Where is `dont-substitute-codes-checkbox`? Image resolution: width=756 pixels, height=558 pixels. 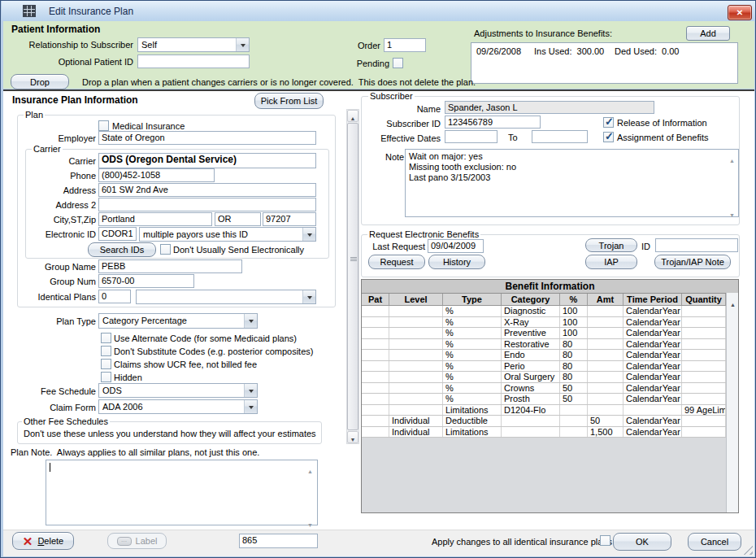 dont-substitute-codes-checkbox is located at coordinates (106, 351).